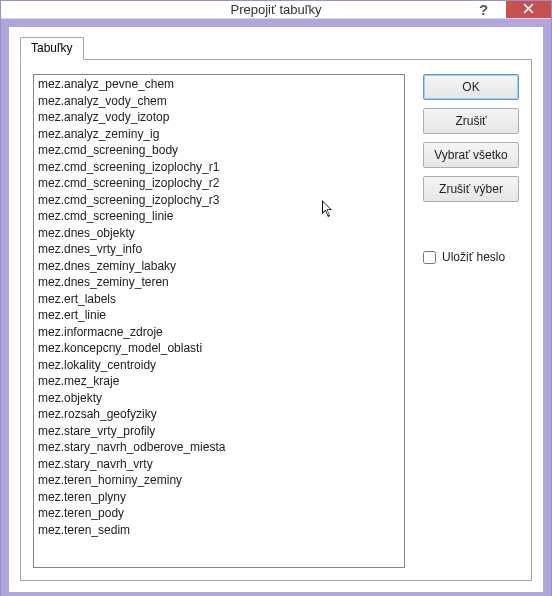 The height and width of the screenshot is (596, 552). What do you see at coordinates (471, 321) in the screenshot?
I see `button-sidebar: OK Zrušiť Vybrať všetko Zrušiť výber Ulo…` at bounding box center [471, 321].